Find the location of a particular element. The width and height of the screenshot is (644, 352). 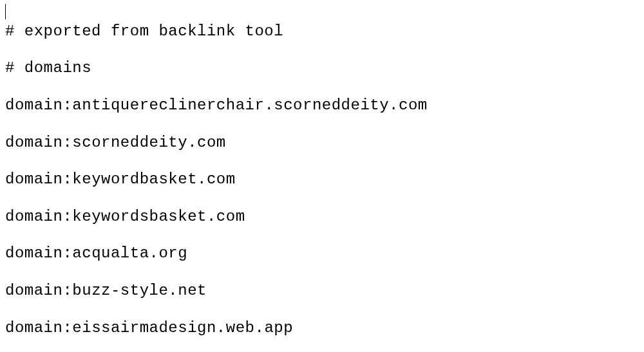

domain-line: domain:buzz-style.net is located at coordinates (322, 291).